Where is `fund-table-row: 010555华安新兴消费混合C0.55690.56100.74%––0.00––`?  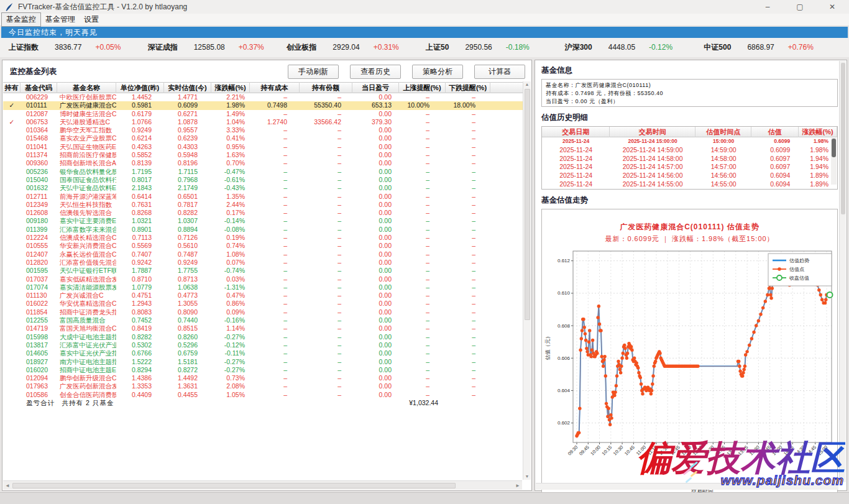
fund-table-row: 010555华安新兴消费混合C0.55690.56100.74%––0.00–– is located at coordinates (264, 246).